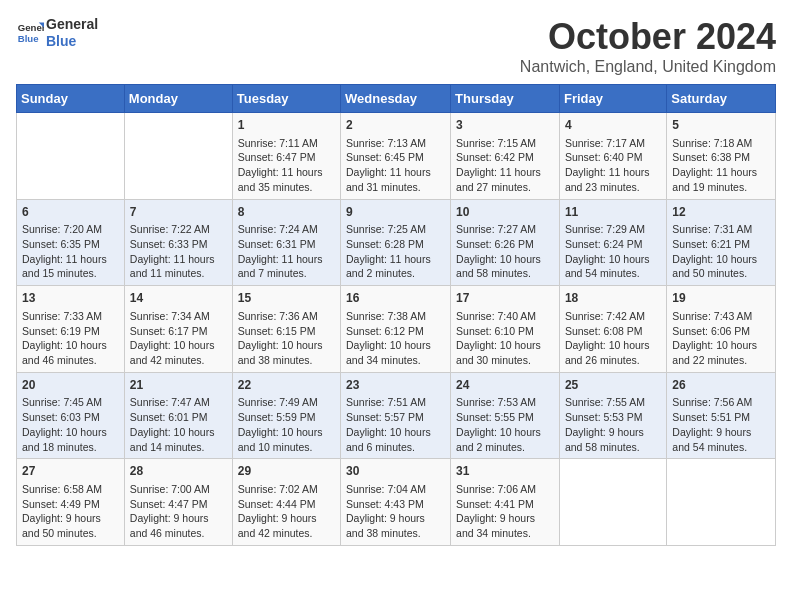 This screenshot has width=792, height=612. Describe the element at coordinates (278, 402) in the screenshot. I see `sunrise: Sunrise: 7:49 AM` at that location.